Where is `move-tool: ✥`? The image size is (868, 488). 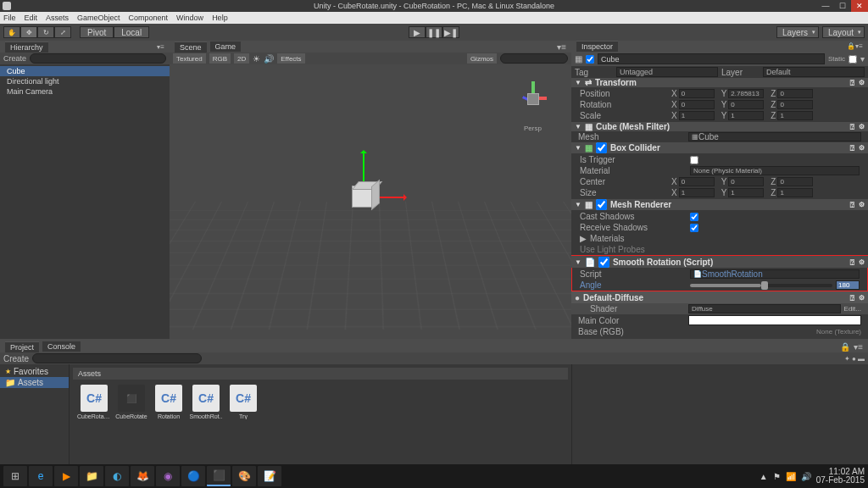 move-tool: ✥ is located at coordinates (29, 32).